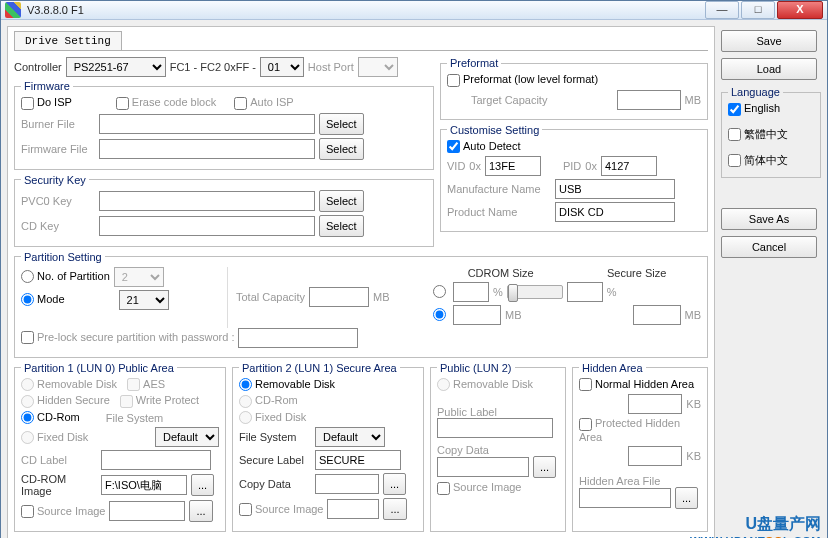 The width and height of the screenshot is (828, 538). I want to click on mode-radio: Mode, so click(43, 300).